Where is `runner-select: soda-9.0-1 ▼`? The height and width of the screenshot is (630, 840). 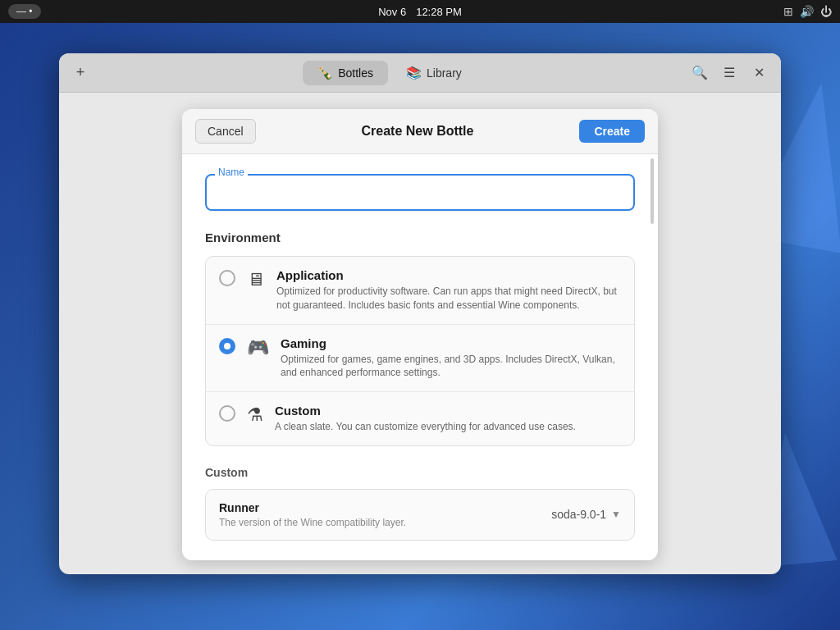 runner-select: soda-9.0-1 ▼ is located at coordinates (586, 514).